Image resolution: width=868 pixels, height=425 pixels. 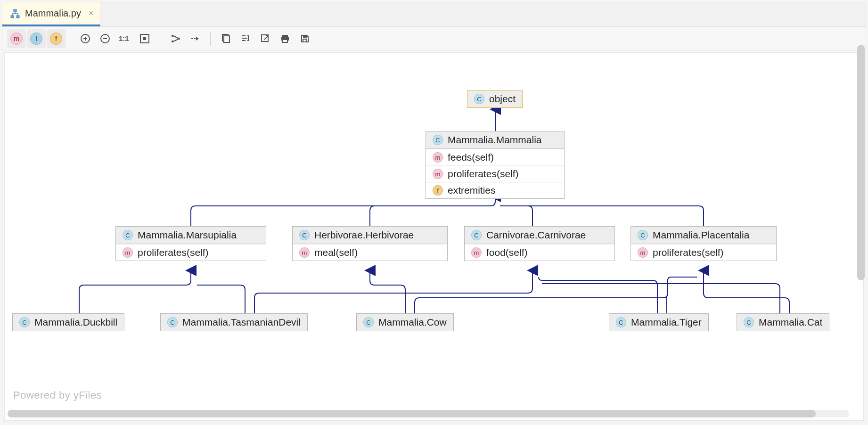 What do you see at coordinates (145, 39) in the screenshot?
I see `fit-icon` at bounding box center [145, 39].